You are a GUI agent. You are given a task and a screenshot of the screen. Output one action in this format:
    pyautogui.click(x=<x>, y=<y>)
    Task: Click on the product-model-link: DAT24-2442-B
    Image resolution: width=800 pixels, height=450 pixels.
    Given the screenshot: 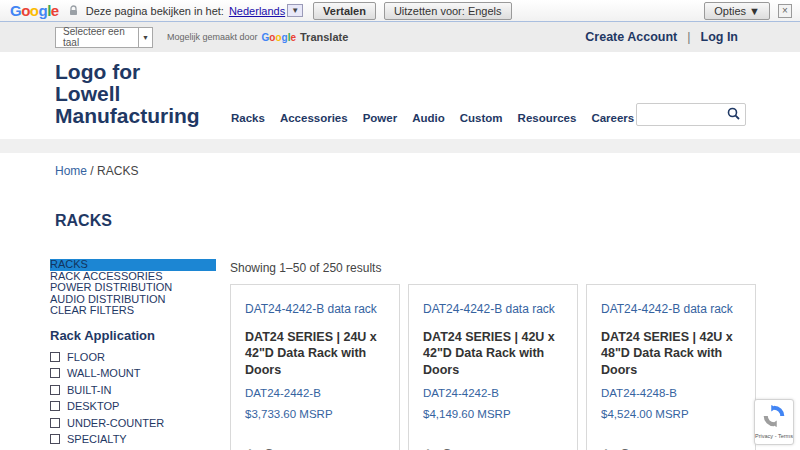 What is the action you would take?
    pyautogui.click(x=315, y=393)
    